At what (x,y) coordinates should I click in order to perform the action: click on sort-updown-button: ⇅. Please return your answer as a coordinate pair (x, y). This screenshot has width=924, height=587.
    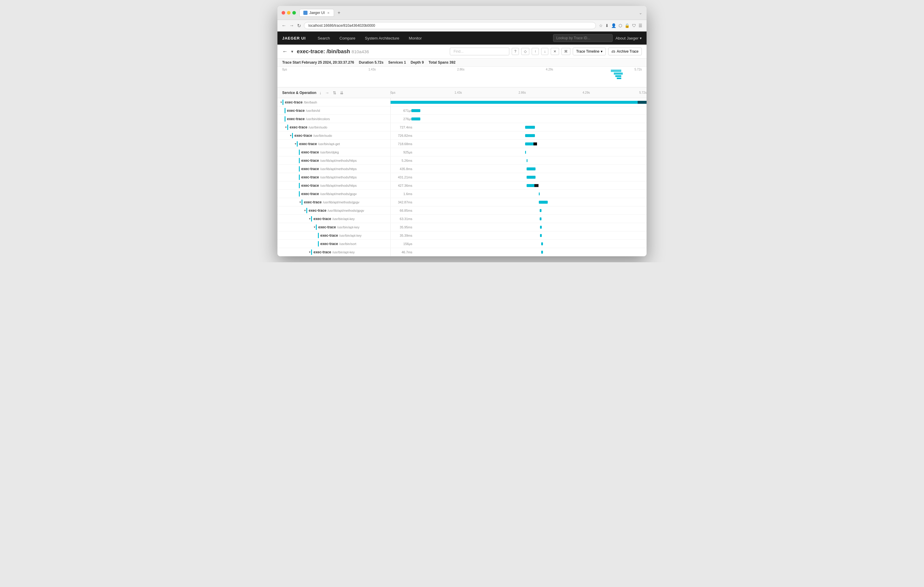
    Looking at the image, I should click on (335, 93).